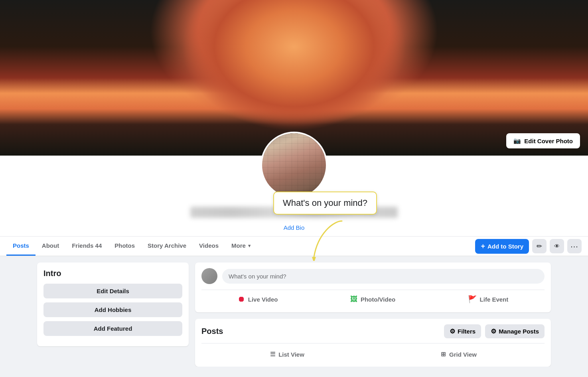 The width and height of the screenshot is (588, 377). What do you see at coordinates (373, 276) in the screenshot?
I see `composer-top: What's on your mind?` at bounding box center [373, 276].